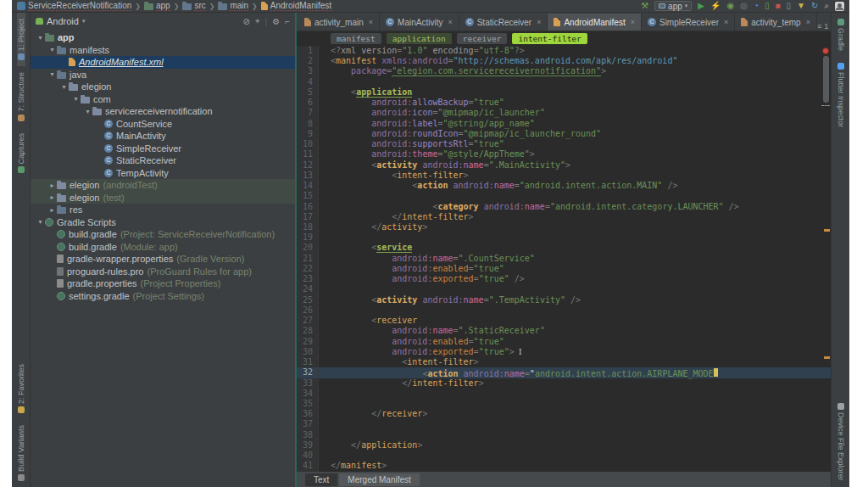 This screenshot has width=868, height=487. Describe the element at coordinates (163, 199) in the screenshot. I see `tree-item: ▸elegion(test)` at that location.